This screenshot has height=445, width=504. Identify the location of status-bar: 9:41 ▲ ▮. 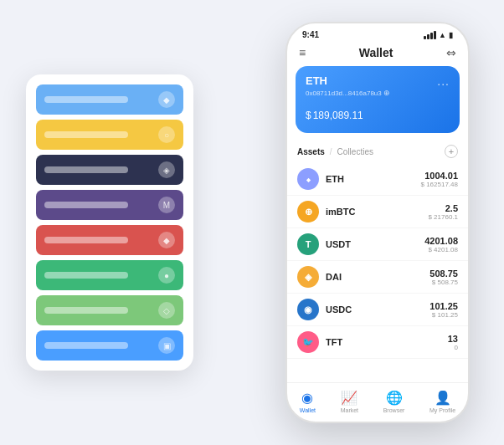
(378, 33).